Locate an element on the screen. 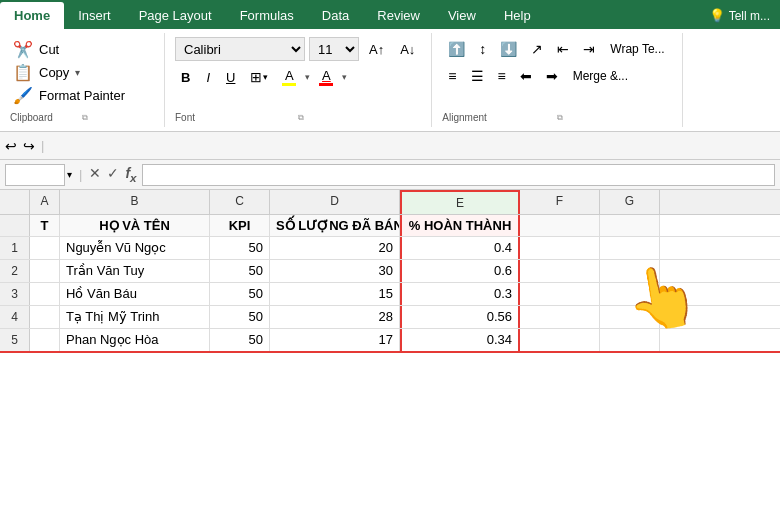 Image resolution: width=780 pixels, height=520 pixels. col-header-d: D is located at coordinates (335, 202).